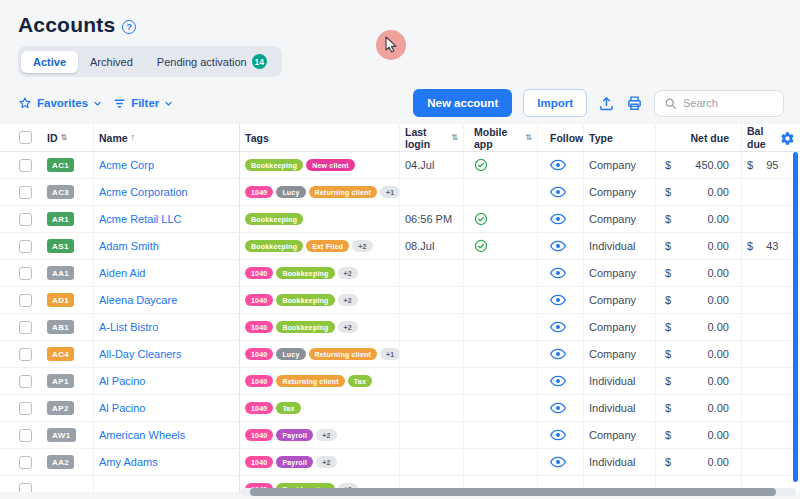 The image size is (800, 499). Describe the element at coordinates (128, 462) in the screenshot. I see `account-name-link: Amy Adams` at that location.